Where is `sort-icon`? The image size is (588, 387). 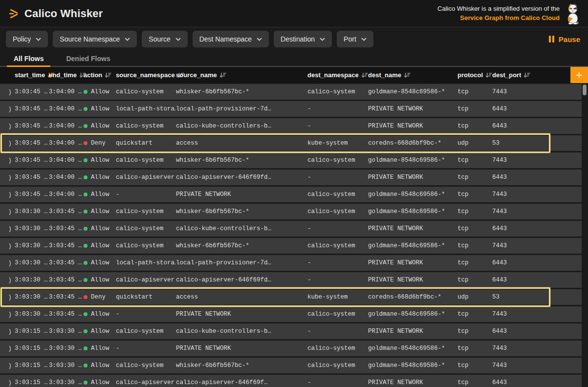 sort-icon is located at coordinates (223, 75).